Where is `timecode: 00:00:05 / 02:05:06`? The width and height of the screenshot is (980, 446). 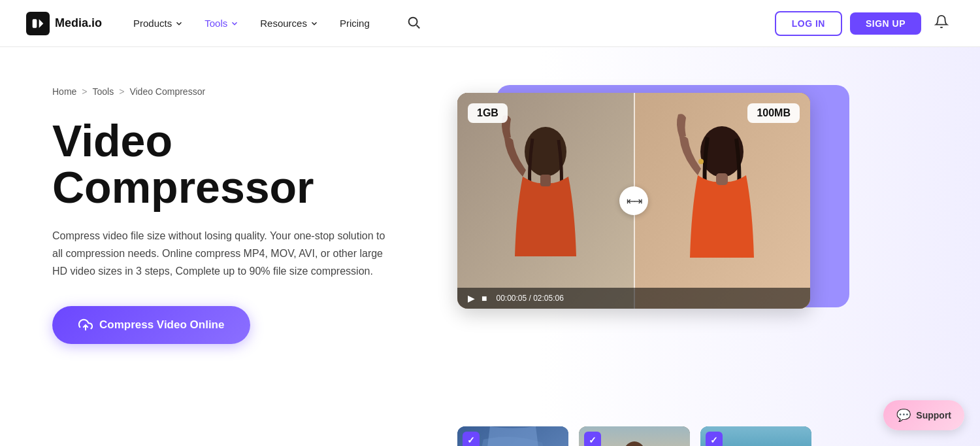 timecode: 00:00:05 / 02:05:06 is located at coordinates (529, 298).